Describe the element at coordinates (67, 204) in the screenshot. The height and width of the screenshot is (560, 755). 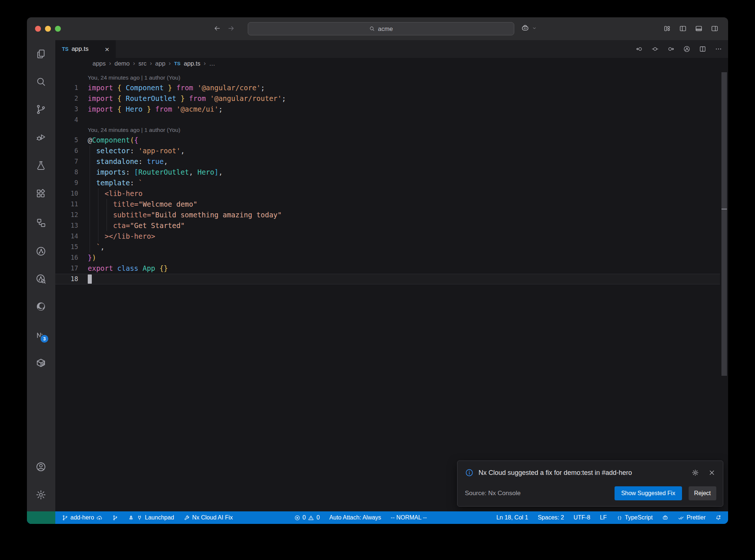
I see `line-number: 11` at that location.